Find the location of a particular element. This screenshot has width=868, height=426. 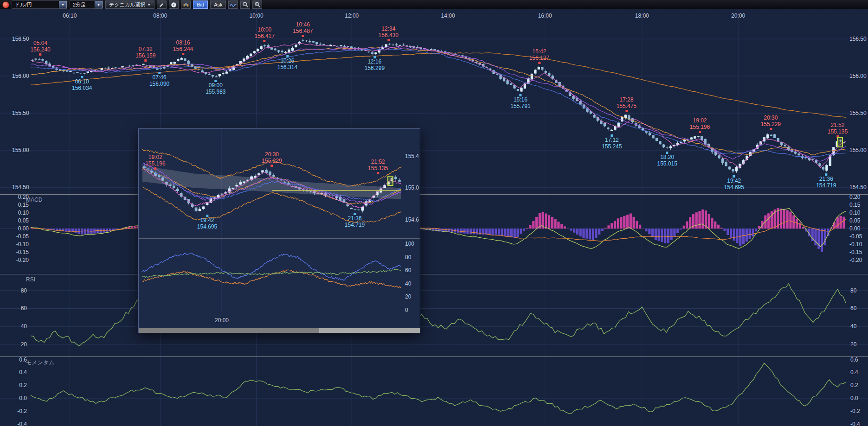

zoom-in-button is located at coordinates (257, 5).